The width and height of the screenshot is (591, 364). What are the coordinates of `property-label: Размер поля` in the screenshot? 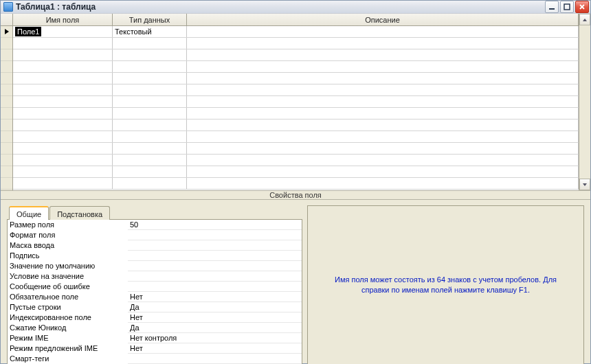 It's located at (67, 225).